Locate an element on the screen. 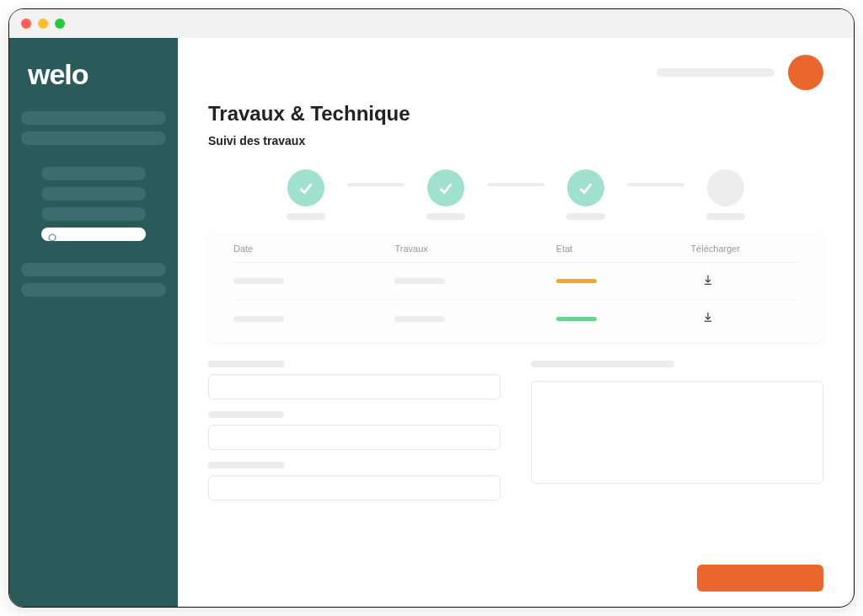  page-title: Travaux & Technique is located at coordinates (516, 114).